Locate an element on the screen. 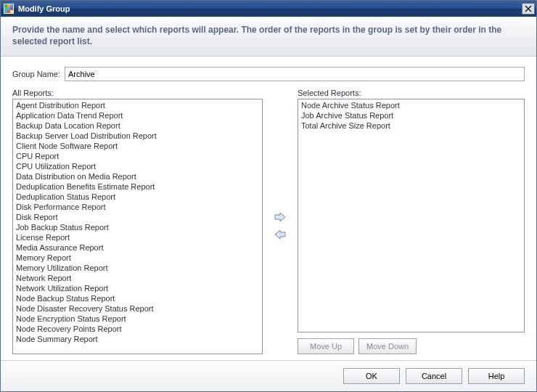  app-icon is located at coordinates (9, 9).